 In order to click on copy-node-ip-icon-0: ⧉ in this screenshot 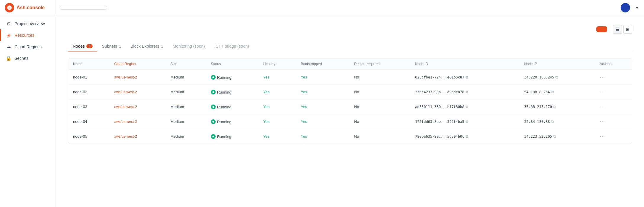, I will do `click(557, 77)`.